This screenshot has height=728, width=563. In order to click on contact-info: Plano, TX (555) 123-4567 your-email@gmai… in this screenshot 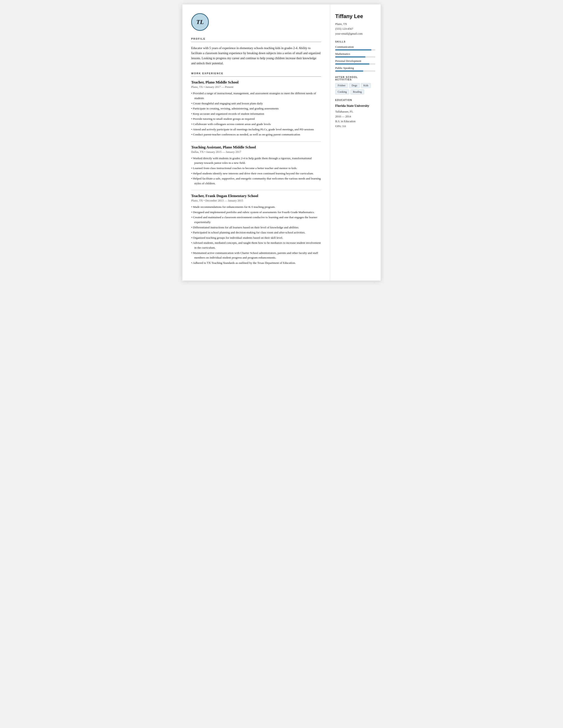, I will do `click(355, 29)`.